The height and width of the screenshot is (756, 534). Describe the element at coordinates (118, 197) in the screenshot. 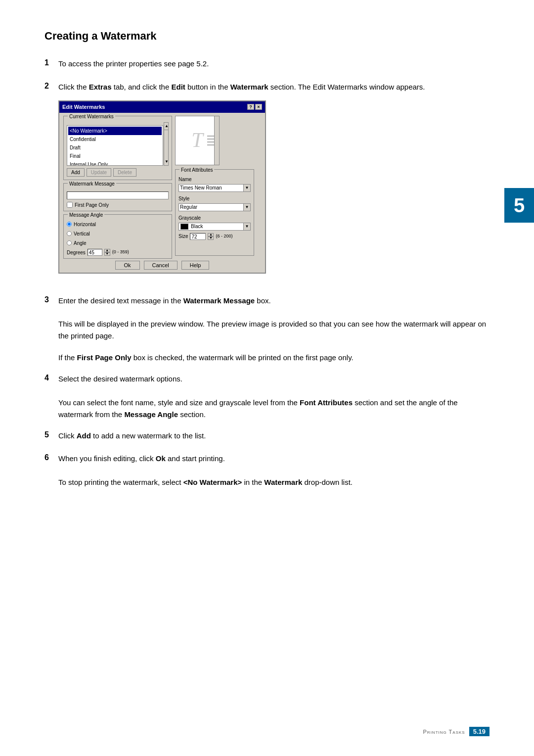

I see `watermark-message-section: Watermark Message First Page Only` at that location.